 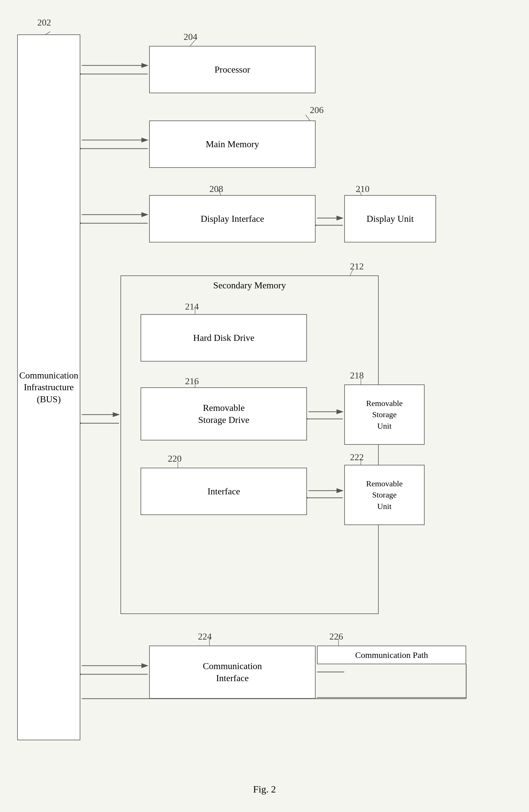 I want to click on comm-infra-box: Communication Infrastructure (BUS), so click(x=49, y=388).